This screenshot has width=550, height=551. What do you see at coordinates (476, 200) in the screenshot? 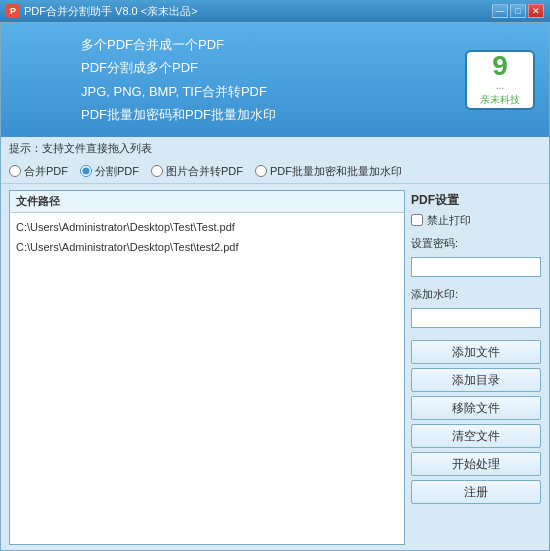
I see `pdf-settings-label: PDF设置` at bounding box center [476, 200].